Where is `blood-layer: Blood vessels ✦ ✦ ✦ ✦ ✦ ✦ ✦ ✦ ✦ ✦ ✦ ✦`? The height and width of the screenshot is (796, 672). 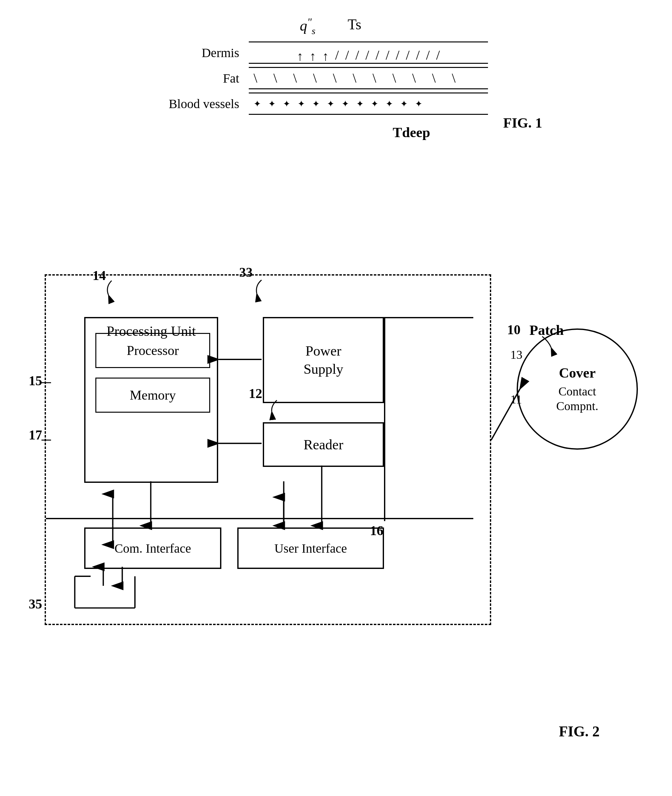
blood-layer: Blood vessels ✦ ✦ ✦ ✦ ✦ ✦ ✦ ✦ ✦ ✦ ✦ ✦ is located at coordinates (367, 104).